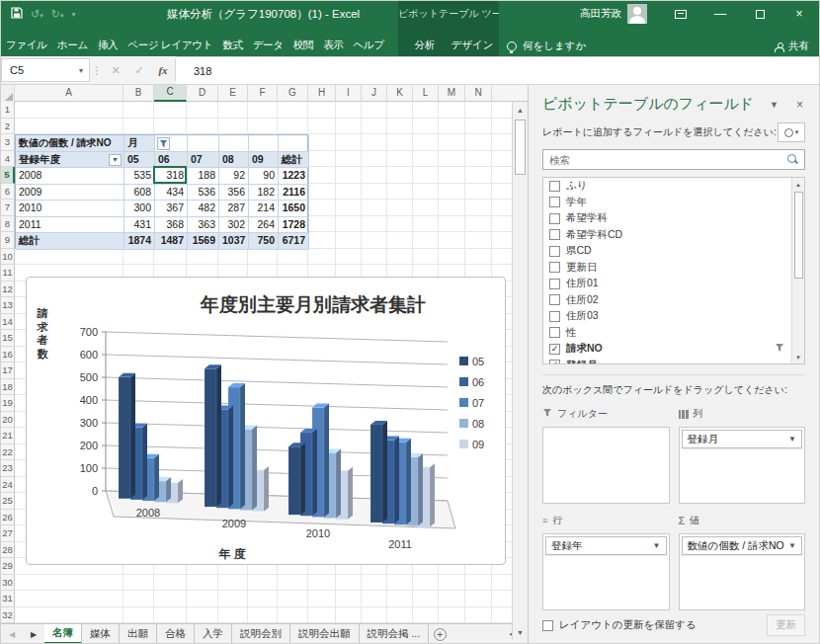 The height and width of the screenshot is (644, 820). What do you see at coordinates (426, 93) in the screenshot?
I see `column-header-L: L` at bounding box center [426, 93].